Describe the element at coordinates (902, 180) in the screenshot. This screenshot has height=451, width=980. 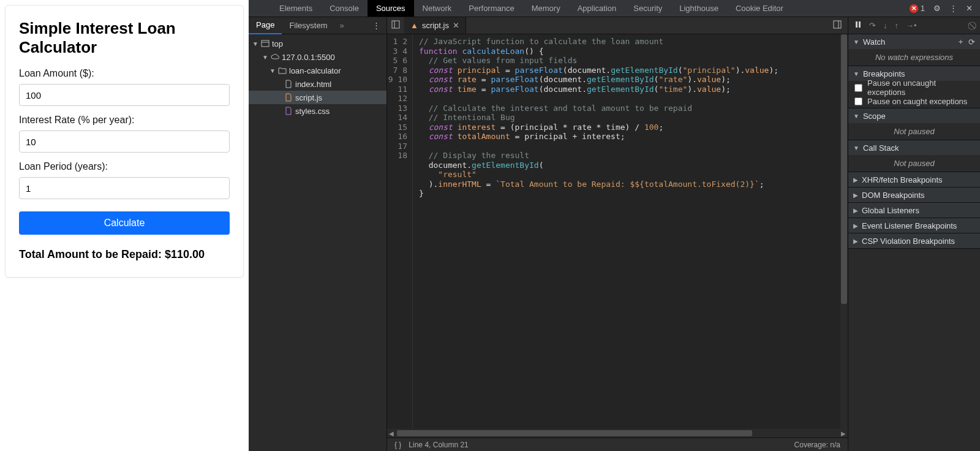
I see `xhr-title: XHR/fetch Breakpoints` at that location.